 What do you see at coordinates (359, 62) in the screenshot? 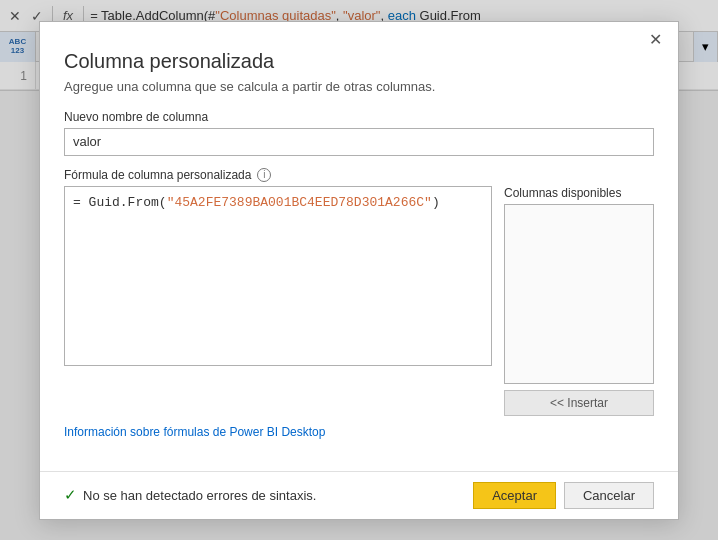
I see `modal-title: Columna personalizada` at bounding box center [359, 62].